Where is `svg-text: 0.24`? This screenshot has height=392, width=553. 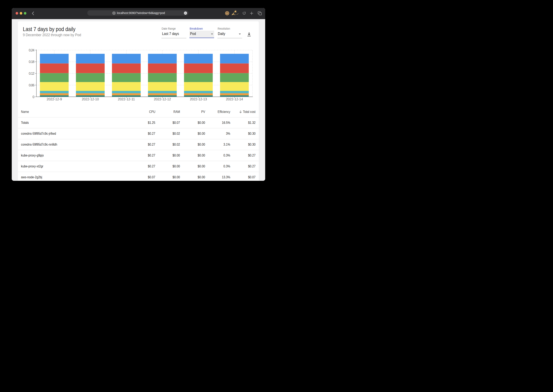 svg-text: 0.24 is located at coordinates (31, 50).